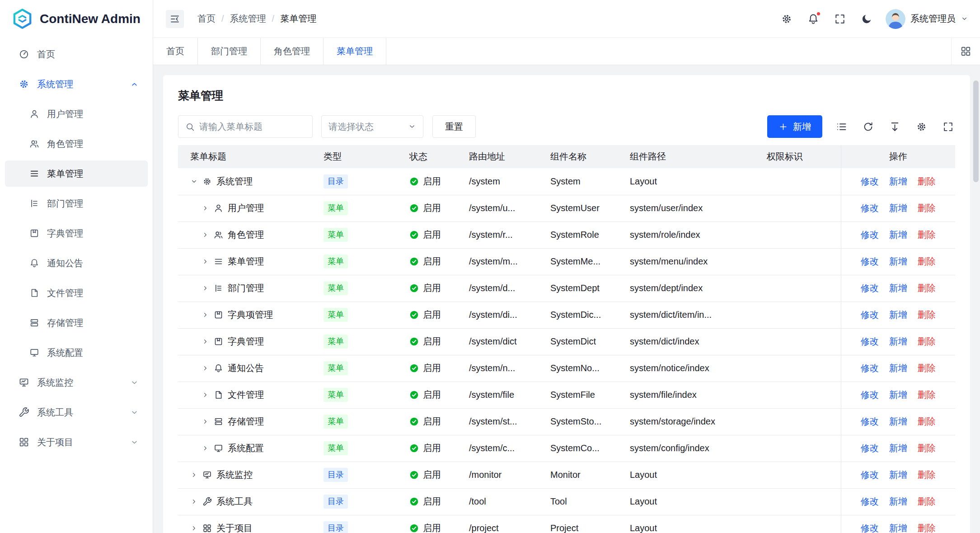  What do you see at coordinates (248, 19) in the screenshot?
I see `breadcrumb-item: 系统管理` at bounding box center [248, 19].